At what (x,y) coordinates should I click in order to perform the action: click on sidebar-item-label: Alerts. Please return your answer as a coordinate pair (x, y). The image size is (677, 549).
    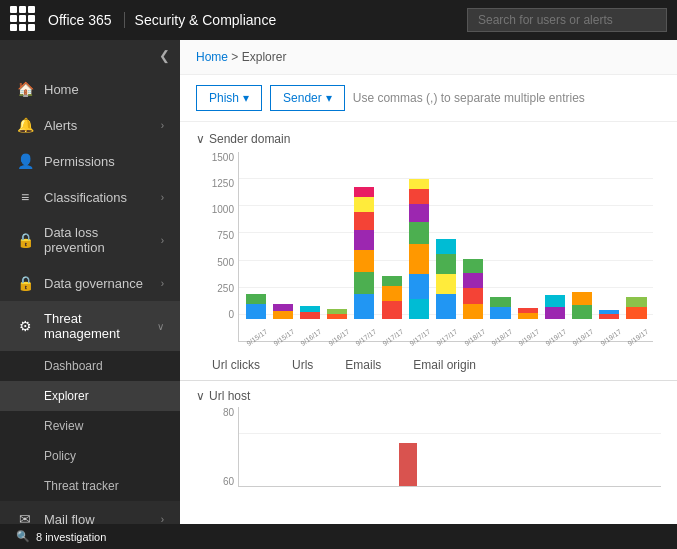
    Looking at the image, I should click on (98, 126).